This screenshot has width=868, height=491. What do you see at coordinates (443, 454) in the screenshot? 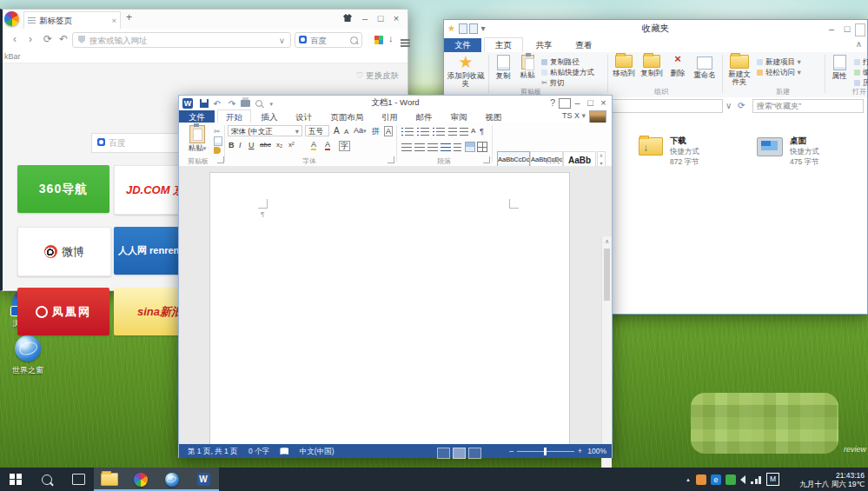
I see `read-mode-button` at bounding box center [443, 454].